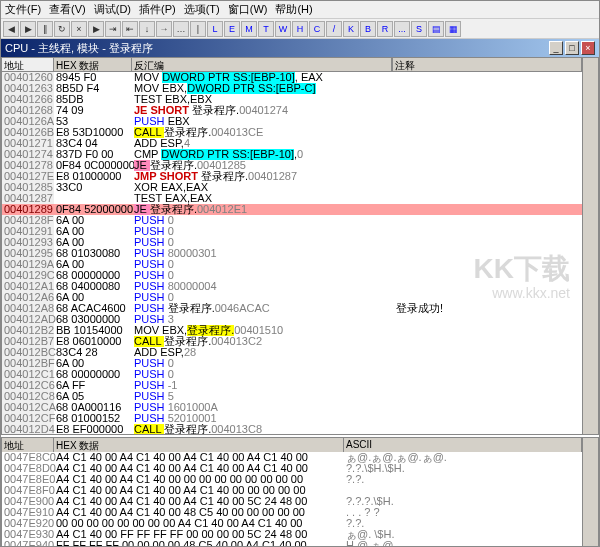  What do you see at coordinates (11, 29) in the screenshot?
I see `toolbar-button: ◀` at bounding box center [11, 29].